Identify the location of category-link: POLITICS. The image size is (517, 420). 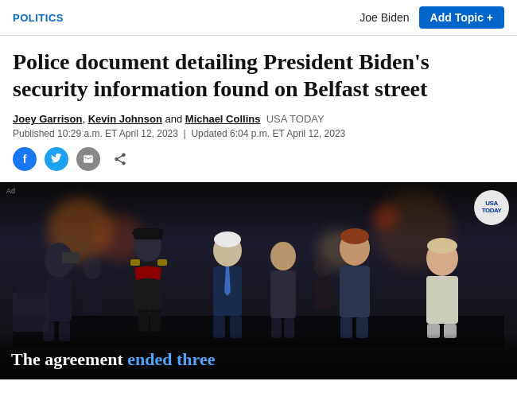
(38, 18).